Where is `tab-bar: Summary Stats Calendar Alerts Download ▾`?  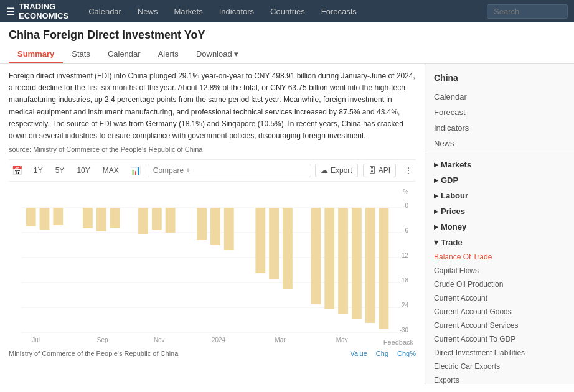 tab-bar: Summary Stats Calendar Alerts Download ▾ is located at coordinates (287, 55).